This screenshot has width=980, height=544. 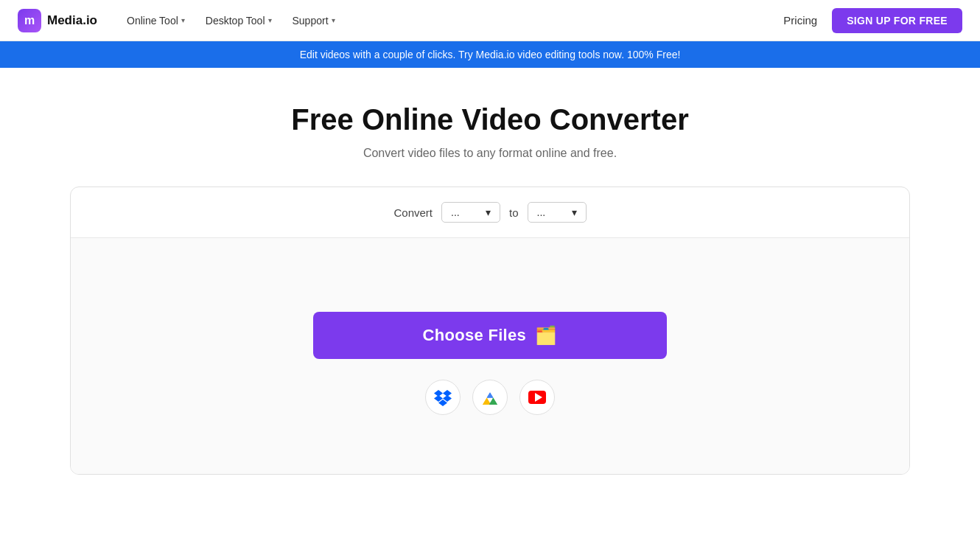 I want to click on google-drive-icon, so click(x=490, y=397).